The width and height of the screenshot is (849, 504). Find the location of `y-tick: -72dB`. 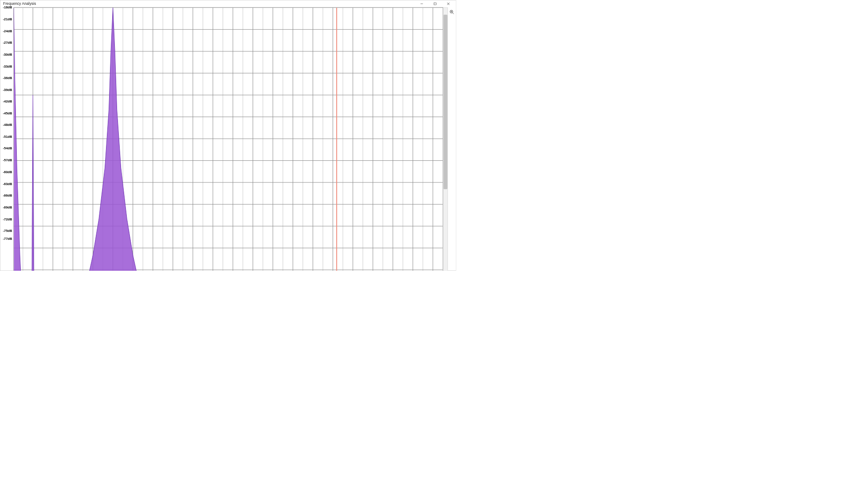

y-tick: -72dB is located at coordinates (7, 219).